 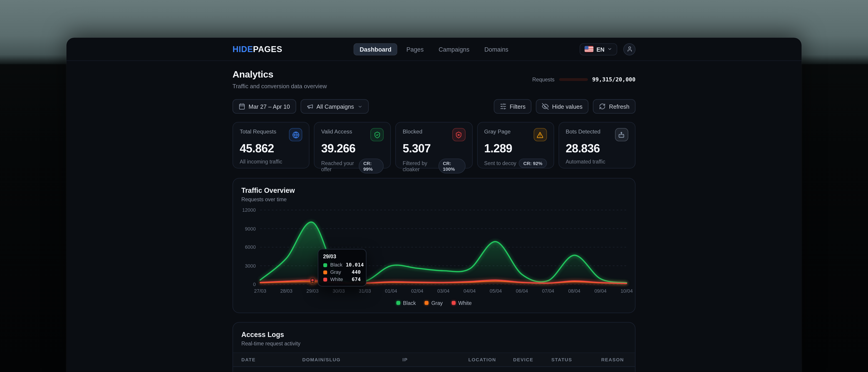 What do you see at coordinates (434, 145) in the screenshot?
I see `stats-row: Total Requests45.862All incoming traffic…` at bounding box center [434, 145].